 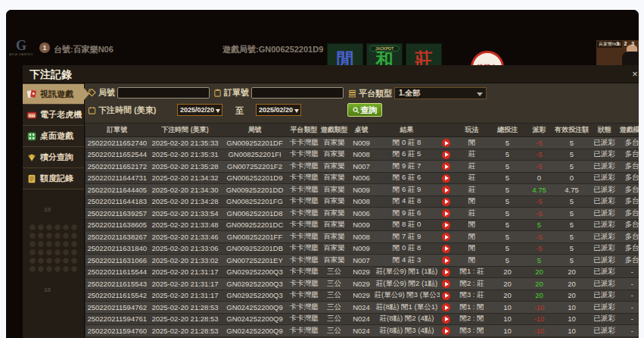 What do you see at coordinates (117, 331) in the screenshot?
I see `cell-order-no: 250220211594760` at bounding box center [117, 331].